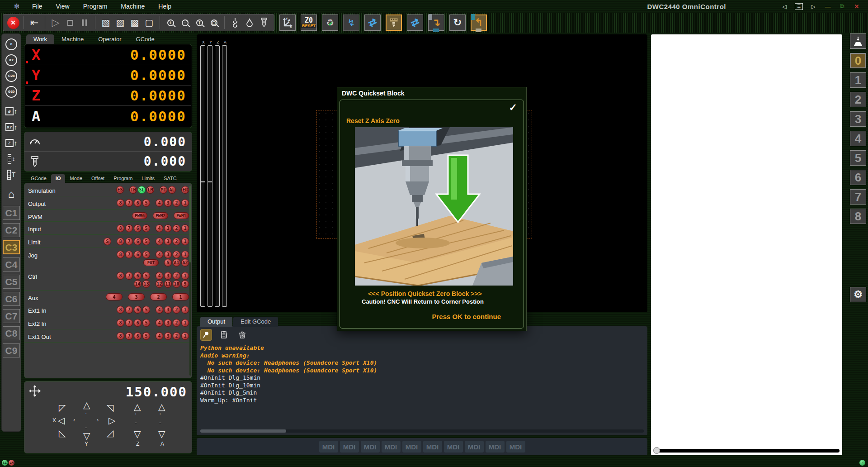 This screenshot has width=868, height=467. What do you see at coordinates (216, 322) in the screenshot?
I see `console-tab-output: Output` at bounding box center [216, 322].